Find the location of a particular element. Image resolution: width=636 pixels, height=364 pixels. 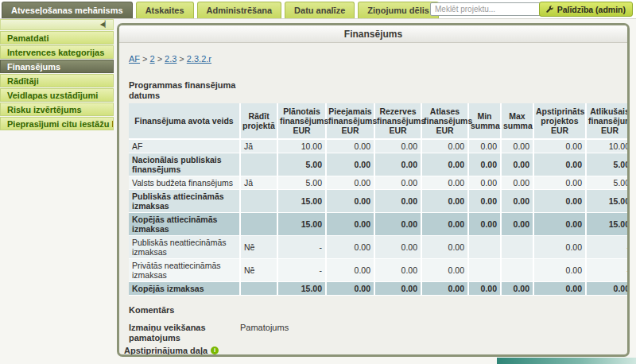

col-header-rezerves: Rezerves finansējums EUR is located at coordinates (399, 122).